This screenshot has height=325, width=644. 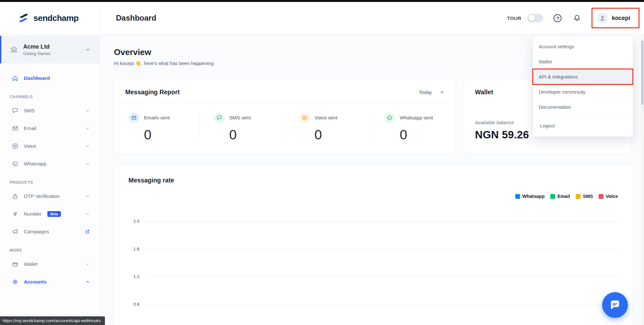 I want to click on legend-label: Voice, so click(x=612, y=196).